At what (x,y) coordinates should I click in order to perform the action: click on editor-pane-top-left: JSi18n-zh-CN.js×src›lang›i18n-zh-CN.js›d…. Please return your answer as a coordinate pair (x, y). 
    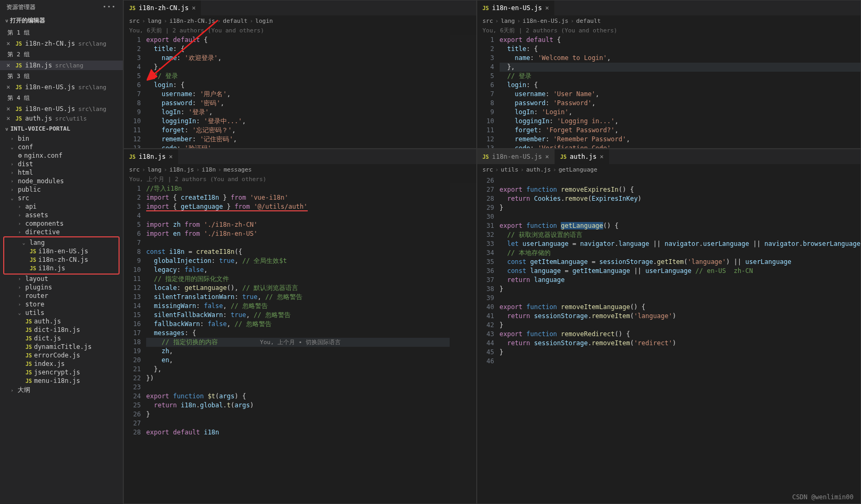
    Looking at the image, I should click on (300, 74).